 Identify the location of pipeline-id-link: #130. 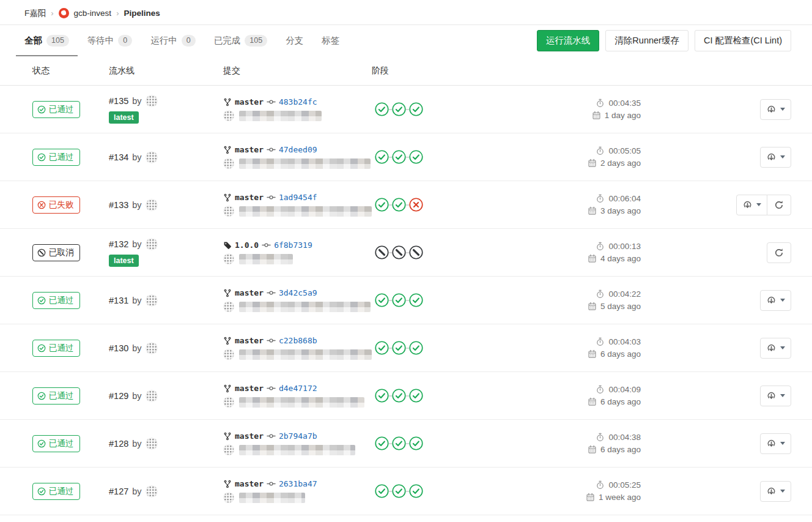
(119, 348).